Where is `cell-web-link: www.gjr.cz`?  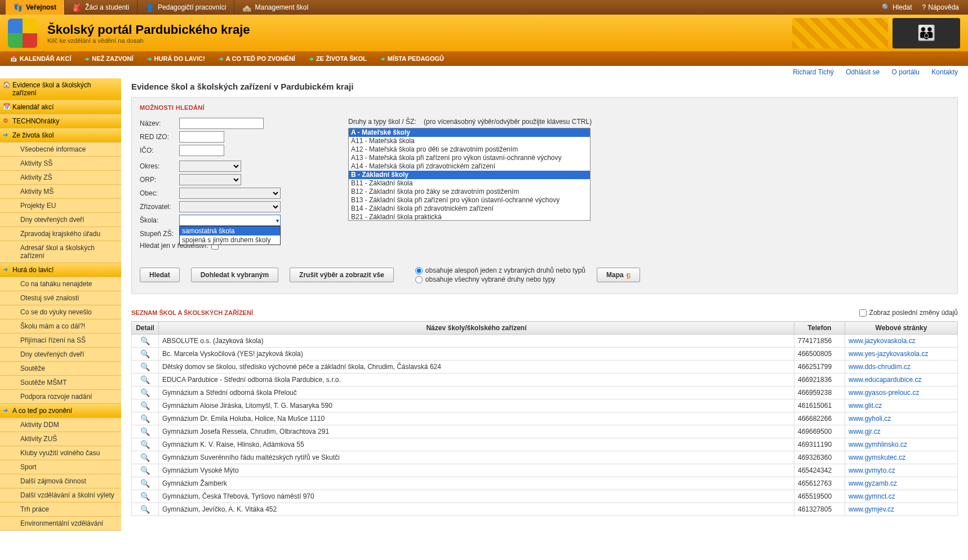
cell-web-link: www.gjr.cz is located at coordinates (864, 432).